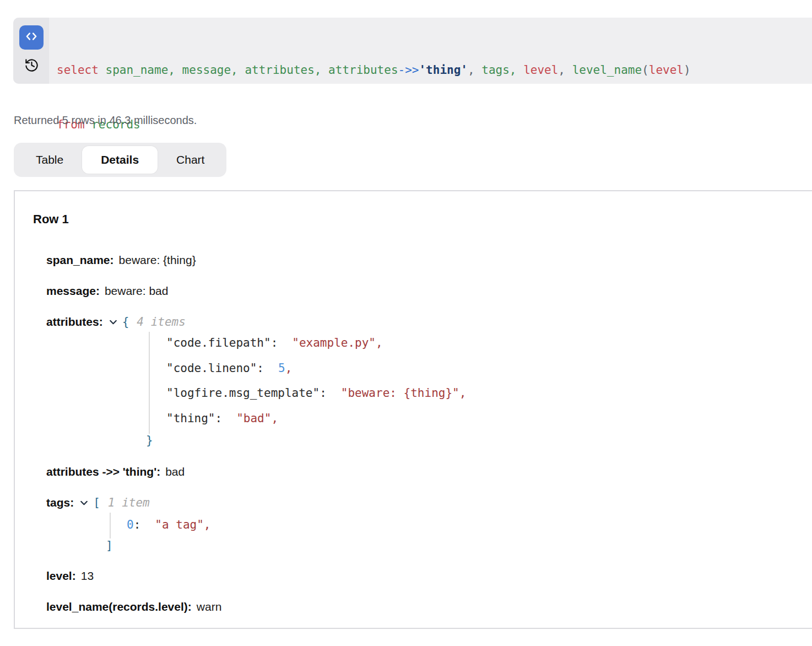 This screenshot has width=812, height=646. I want to click on sql-line-1: select span_name, message, attributes, a…, so click(373, 71).